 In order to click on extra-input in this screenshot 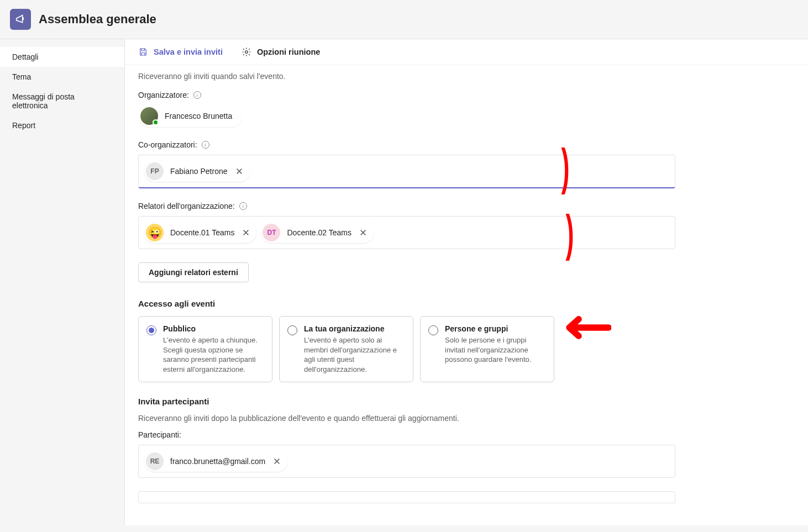, I will do `click(407, 497)`.